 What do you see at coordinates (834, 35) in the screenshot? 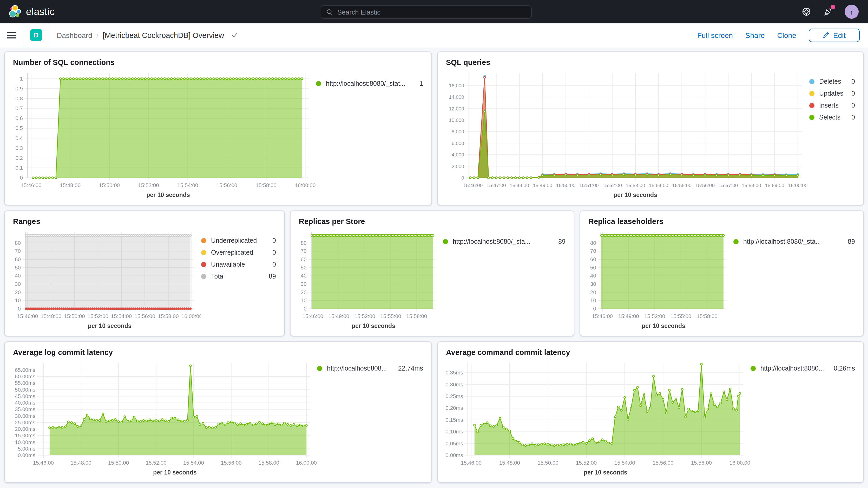
I see `edit-button: Edit` at bounding box center [834, 35].